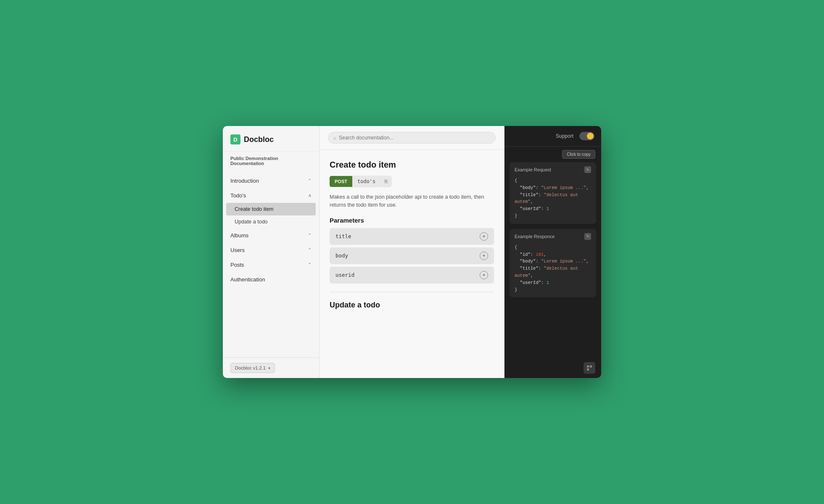 Image resolution: width=824 pixels, height=504 pixels. Describe the element at coordinates (484, 236) in the screenshot. I see `param-expand-title: +` at that location.